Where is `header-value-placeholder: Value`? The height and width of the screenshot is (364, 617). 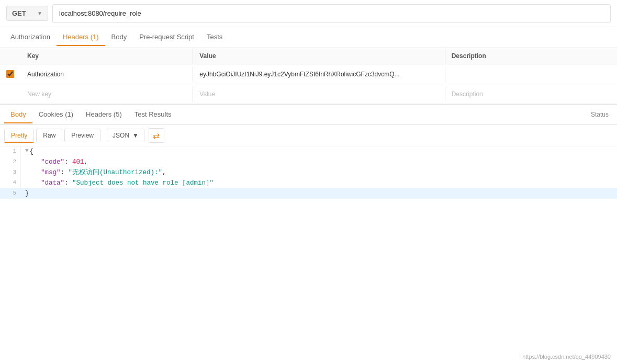
header-value-placeholder: Value is located at coordinates (319, 94).